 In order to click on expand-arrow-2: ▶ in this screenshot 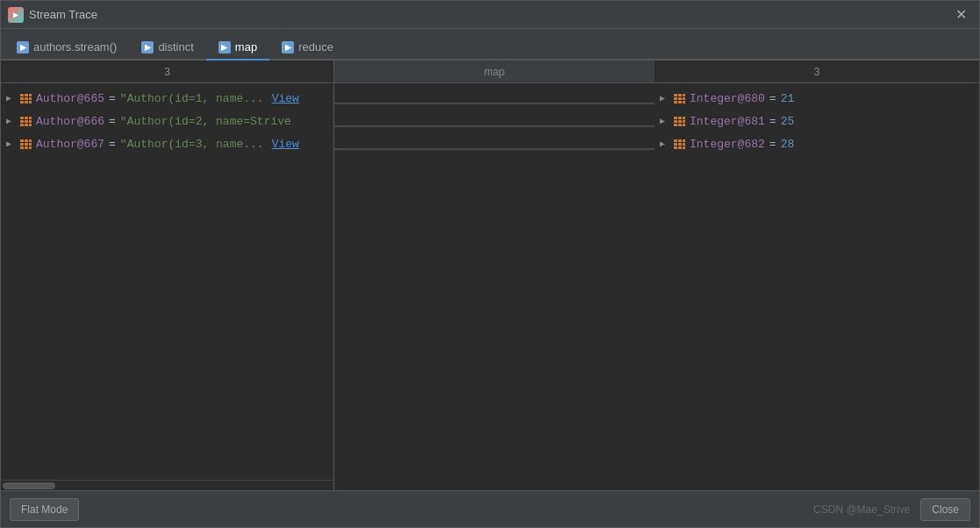, I will do `click(11, 121)`.